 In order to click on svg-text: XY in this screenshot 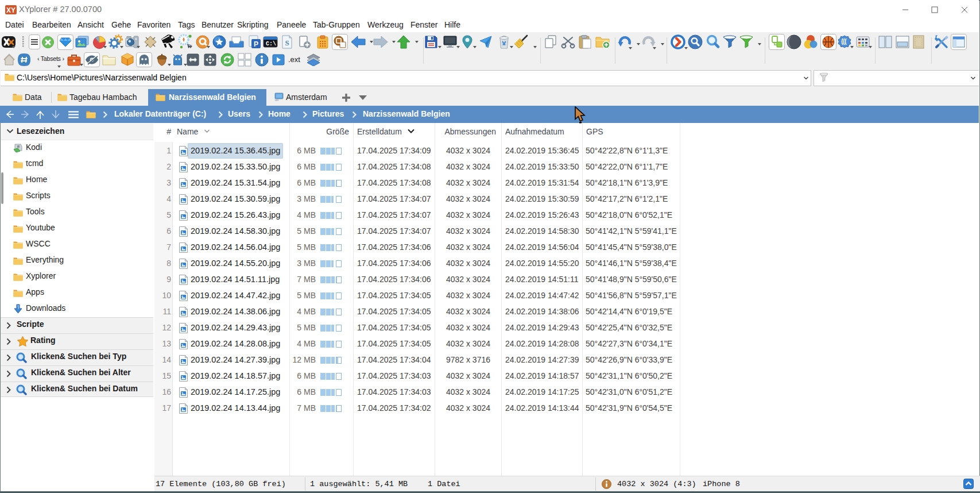, I will do `click(11, 10)`.